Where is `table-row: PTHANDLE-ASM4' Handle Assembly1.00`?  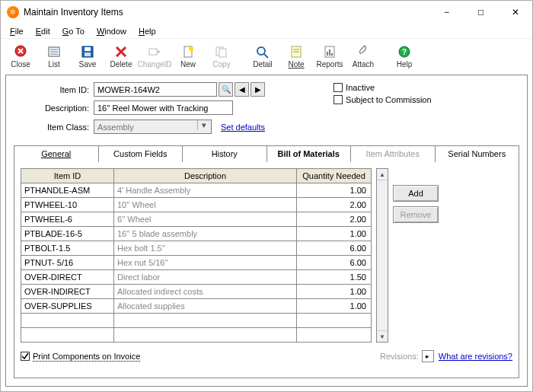
table-row: PTHANDLE-ASM4' Handle Assembly1.00 is located at coordinates (196, 190).